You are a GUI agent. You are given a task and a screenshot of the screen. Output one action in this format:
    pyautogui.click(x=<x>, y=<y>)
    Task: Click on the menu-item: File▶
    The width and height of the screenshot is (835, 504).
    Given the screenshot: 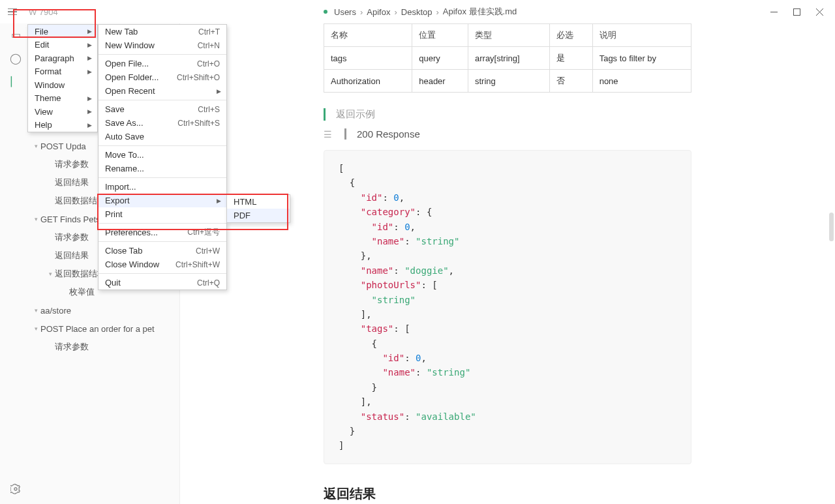 What is the action you would take?
    pyautogui.click(x=63, y=31)
    